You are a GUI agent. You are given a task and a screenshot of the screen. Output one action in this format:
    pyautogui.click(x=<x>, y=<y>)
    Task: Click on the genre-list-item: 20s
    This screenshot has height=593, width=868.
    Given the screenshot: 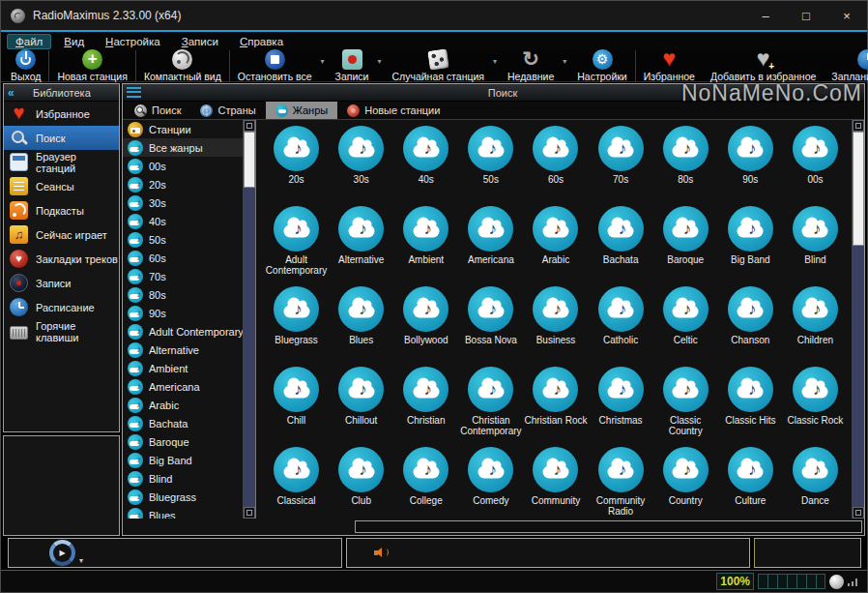 What is the action you would take?
    pyautogui.click(x=183, y=184)
    